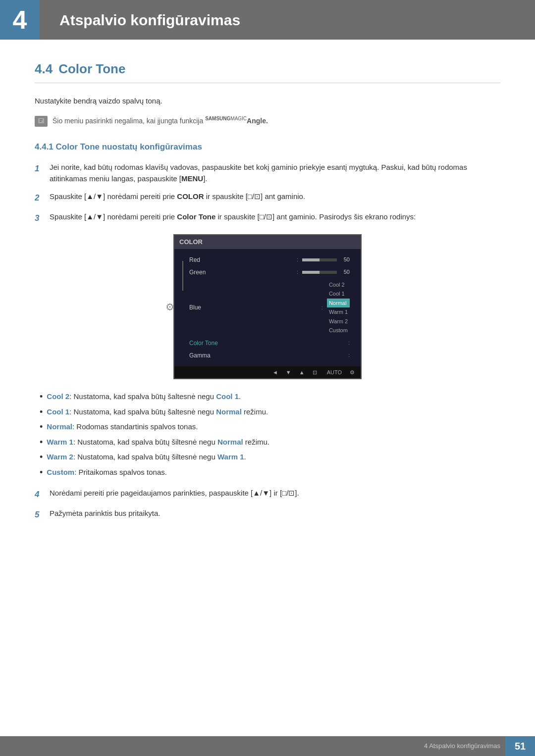 The image size is (535, 756). What do you see at coordinates (338, 322) in the screenshot?
I see `option-warm2: Warm 2` at bounding box center [338, 322].